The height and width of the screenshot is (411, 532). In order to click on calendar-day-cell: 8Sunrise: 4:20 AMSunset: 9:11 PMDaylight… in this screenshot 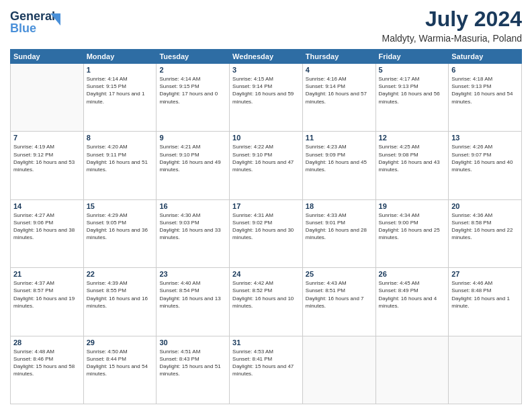, I will do `click(120, 165)`.